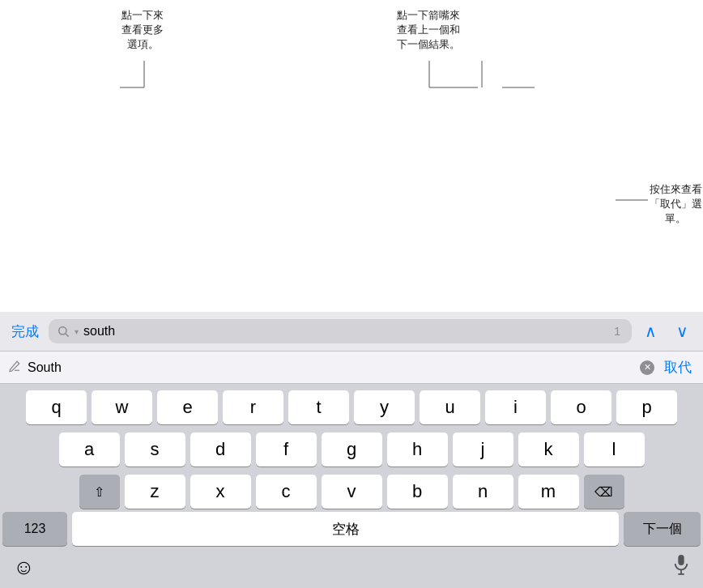 This screenshot has height=588, width=703. I want to click on nav-down-button: ∨, so click(682, 331).